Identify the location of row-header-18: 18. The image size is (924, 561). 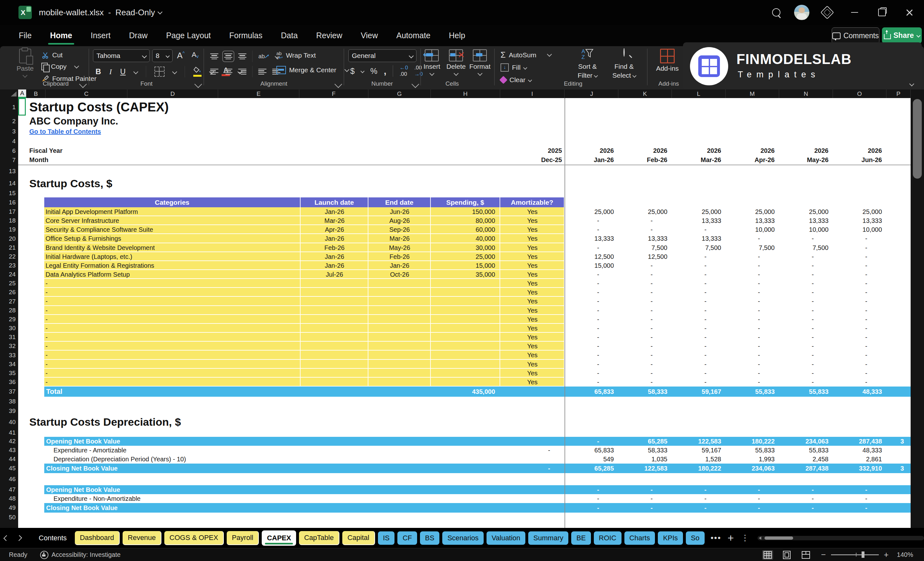
(9, 220).